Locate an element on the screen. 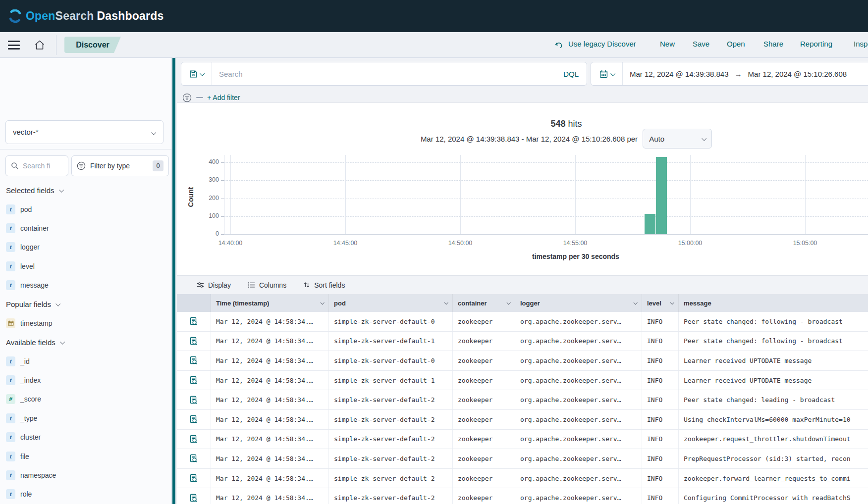 The image size is (868, 504). open-button: Open is located at coordinates (736, 44).